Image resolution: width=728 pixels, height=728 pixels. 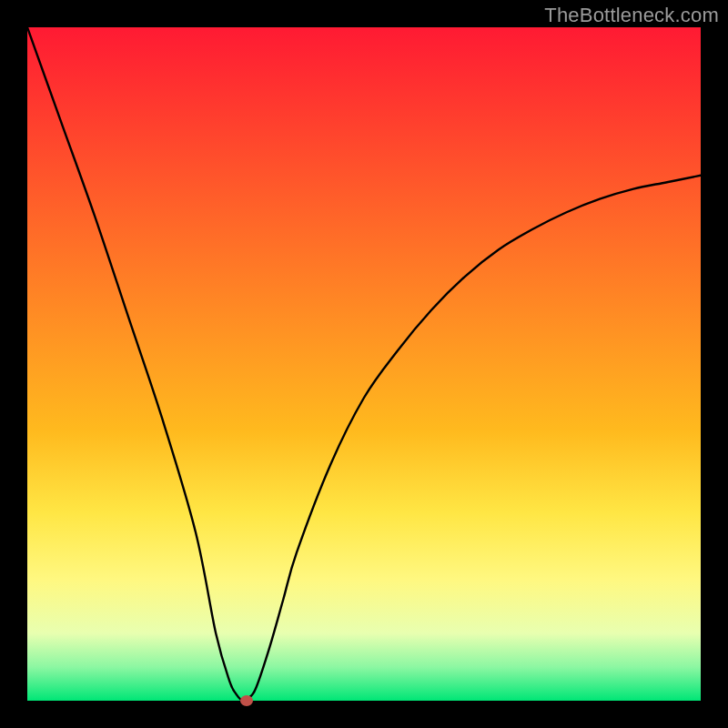 What do you see at coordinates (247, 701) in the screenshot?
I see `minimum-marker-icon` at bounding box center [247, 701].